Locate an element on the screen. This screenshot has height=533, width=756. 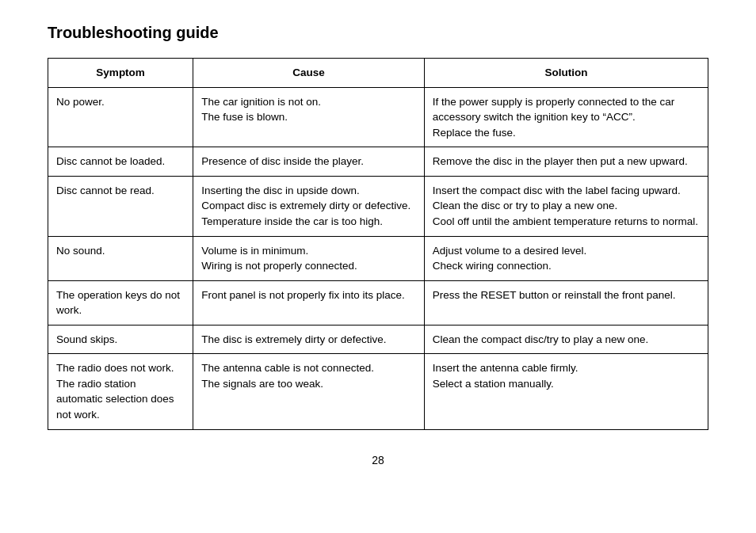
table-row: No power.The car ignition is not on.The … is located at coordinates (379, 117).